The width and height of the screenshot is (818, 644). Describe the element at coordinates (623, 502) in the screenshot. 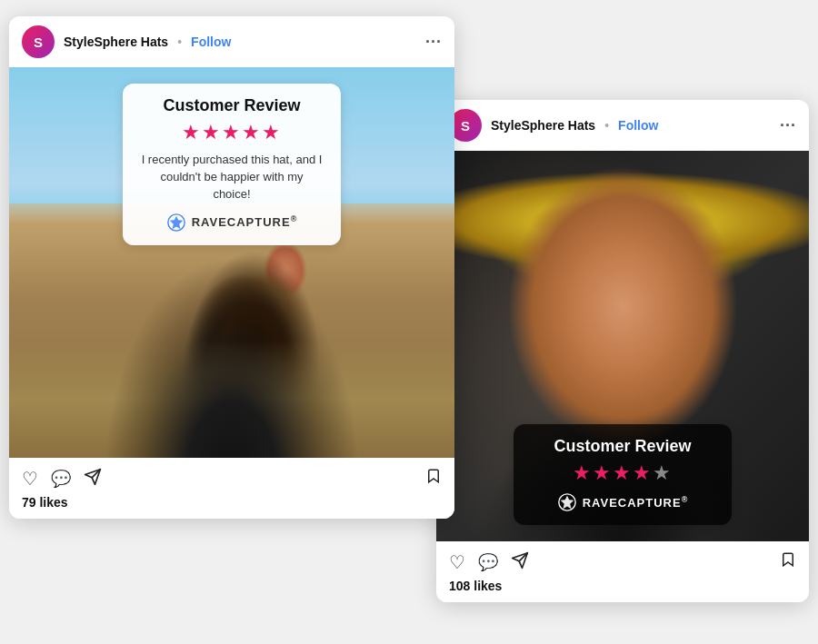

I see `card2-brand-logo: RAVECAPTURE®` at that location.